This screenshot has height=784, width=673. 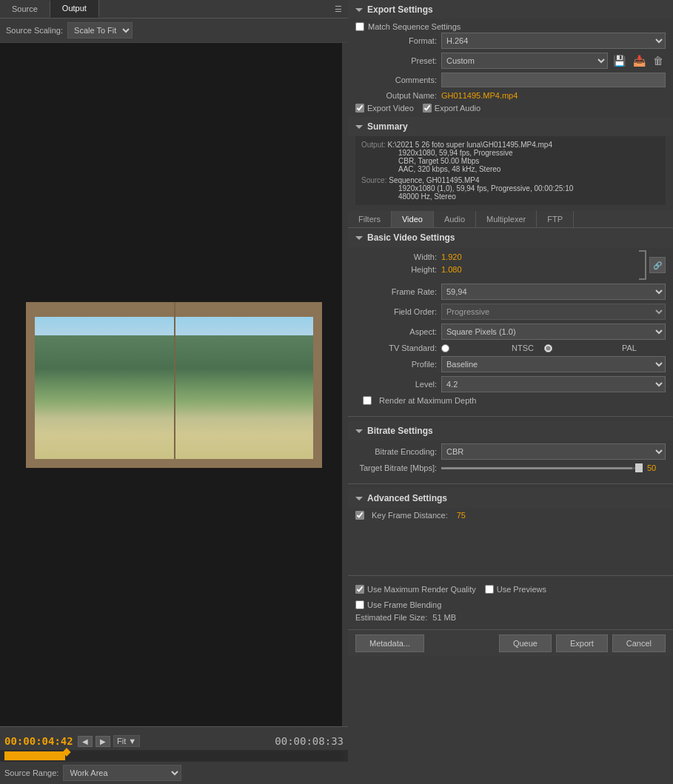 What do you see at coordinates (554, 292) in the screenshot?
I see `frame-rate-select: 59,94` at bounding box center [554, 292].